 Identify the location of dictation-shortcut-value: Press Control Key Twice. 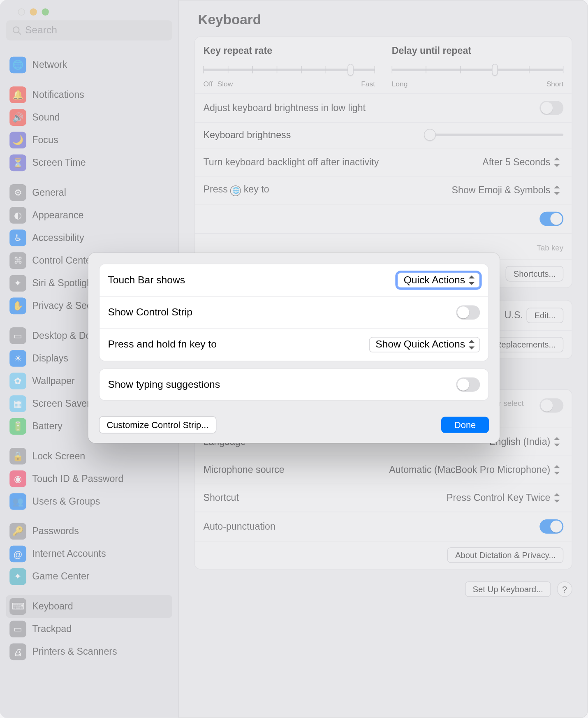
(498, 498).